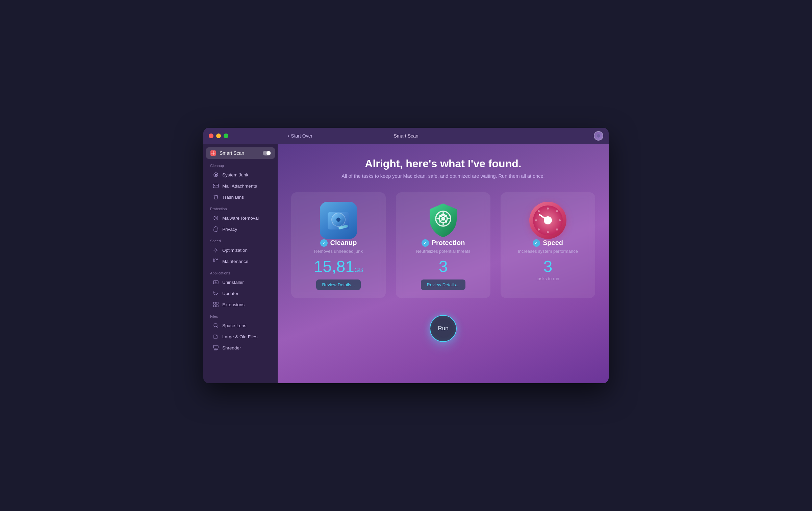  What do you see at coordinates (338, 243) in the screenshot?
I see `cleanup-title-row: ✓ Cleanup` at bounding box center [338, 243].